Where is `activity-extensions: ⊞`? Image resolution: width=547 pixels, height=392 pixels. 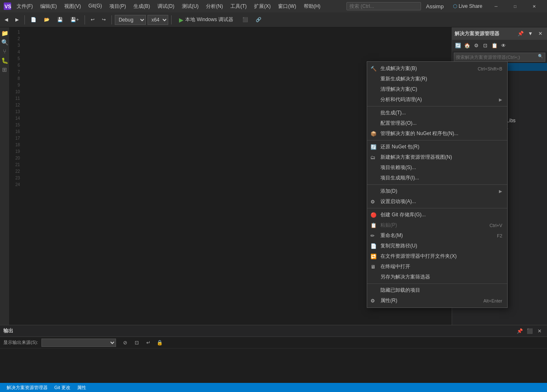
activity-extensions: ⊞ is located at coordinates (5, 70).